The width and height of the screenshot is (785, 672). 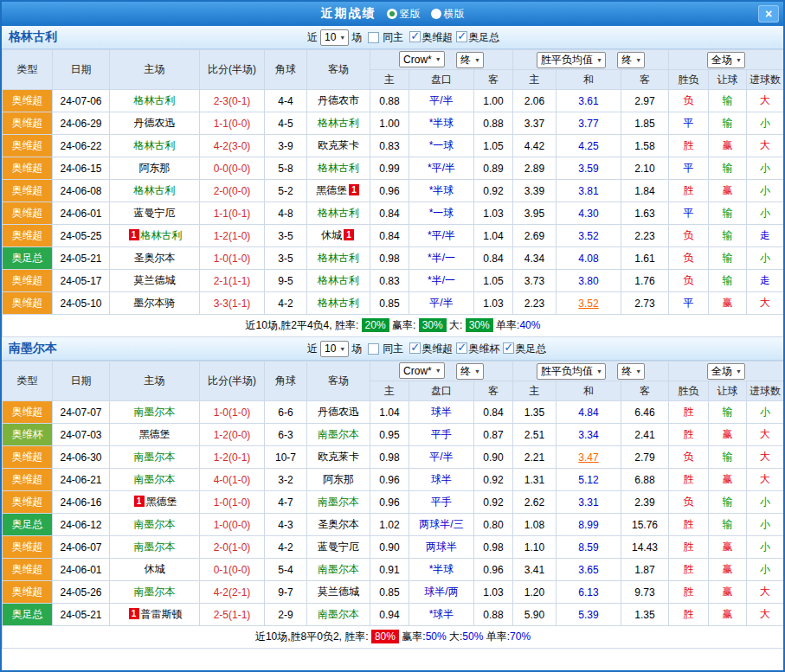 I want to click on crown-away-odds: 0.92, so click(x=493, y=502).